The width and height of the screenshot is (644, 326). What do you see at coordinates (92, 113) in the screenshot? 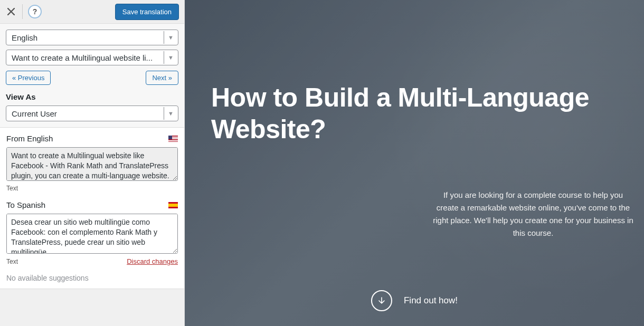
I see `view-as-select: Current User ▼` at bounding box center [92, 113].